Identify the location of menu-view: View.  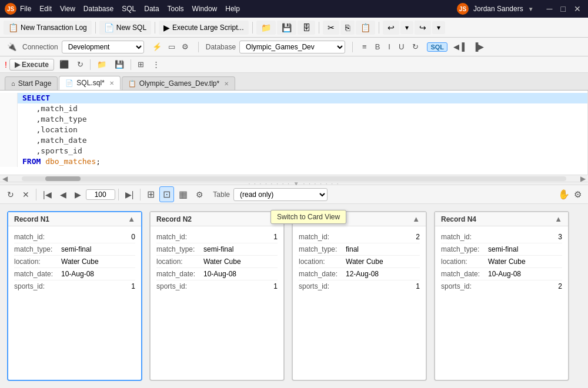
(68, 9).